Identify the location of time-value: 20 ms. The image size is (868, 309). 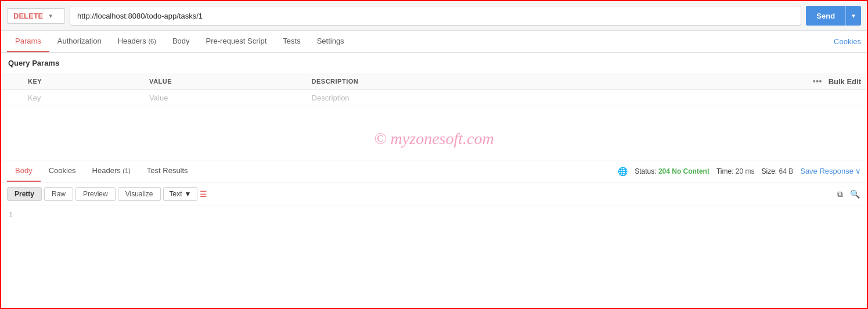
(745, 171).